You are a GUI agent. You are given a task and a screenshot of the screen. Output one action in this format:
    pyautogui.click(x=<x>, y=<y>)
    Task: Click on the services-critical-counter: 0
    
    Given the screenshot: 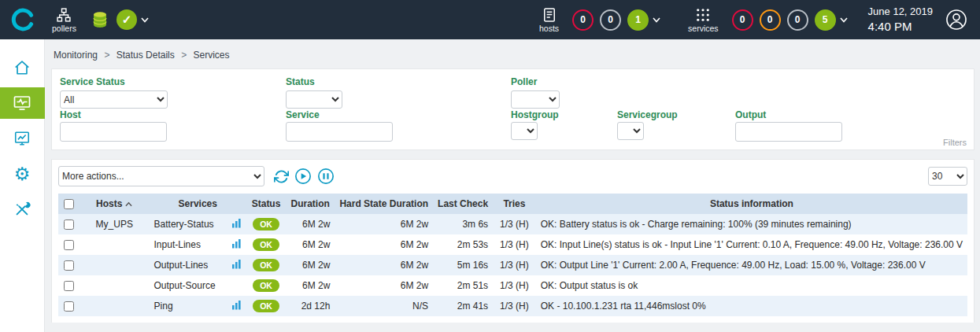 What is the action you would take?
    pyautogui.click(x=743, y=20)
    